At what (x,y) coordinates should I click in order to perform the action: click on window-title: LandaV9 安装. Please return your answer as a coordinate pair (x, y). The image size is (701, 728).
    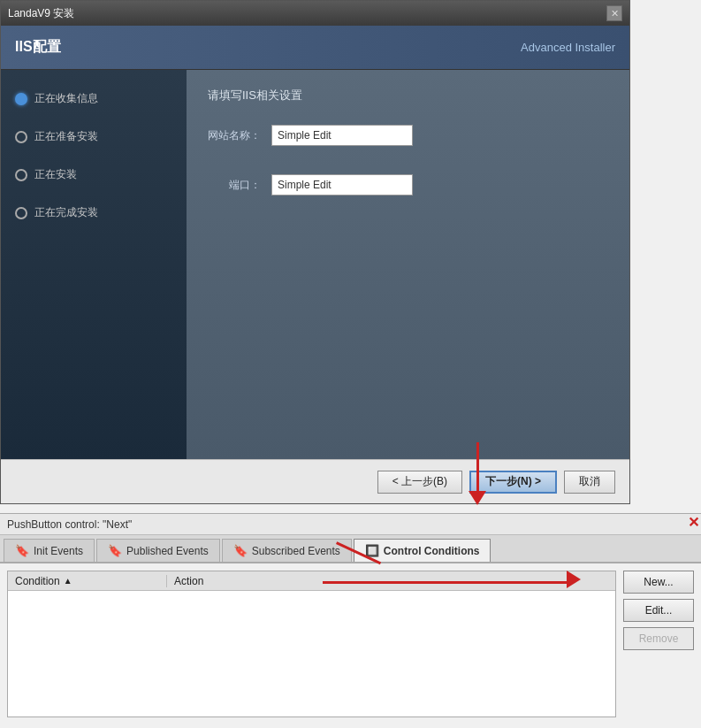
    Looking at the image, I should click on (308, 14).